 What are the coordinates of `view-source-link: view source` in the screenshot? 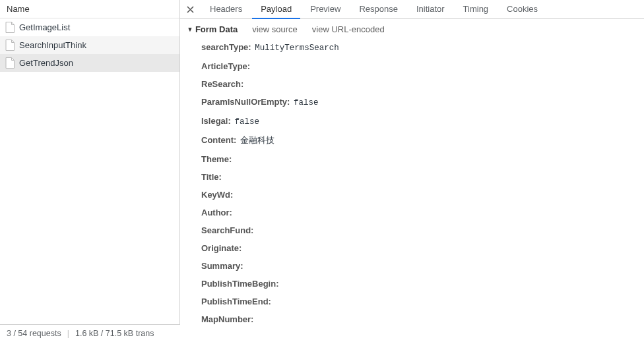 It's located at (274, 29).